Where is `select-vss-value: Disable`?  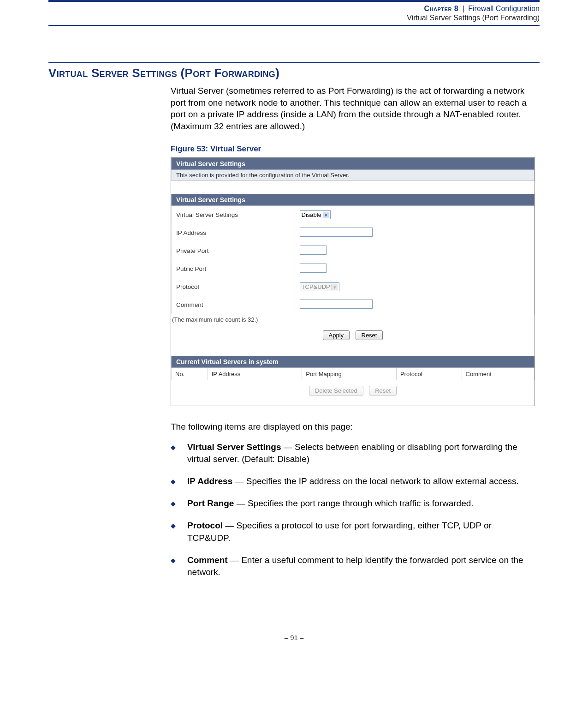
select-vss-value: Disable is located at coordinates (312, 215).